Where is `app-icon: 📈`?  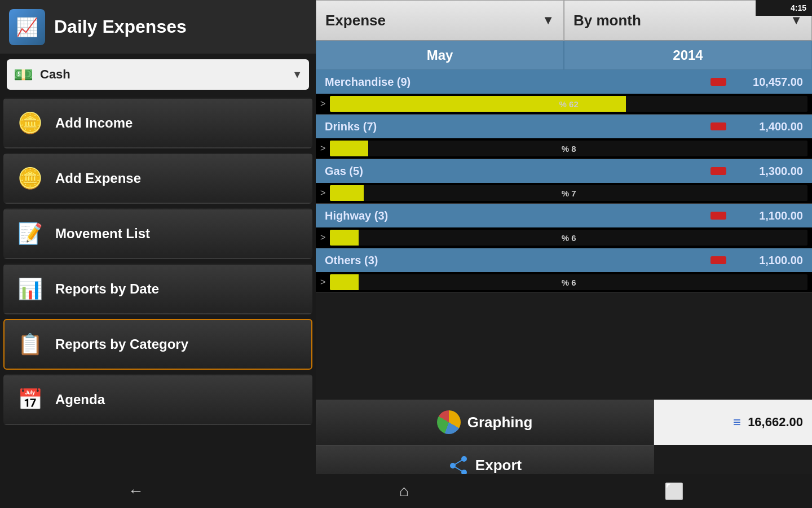 app-icon: 📈 is located at coordinates (27, 27).